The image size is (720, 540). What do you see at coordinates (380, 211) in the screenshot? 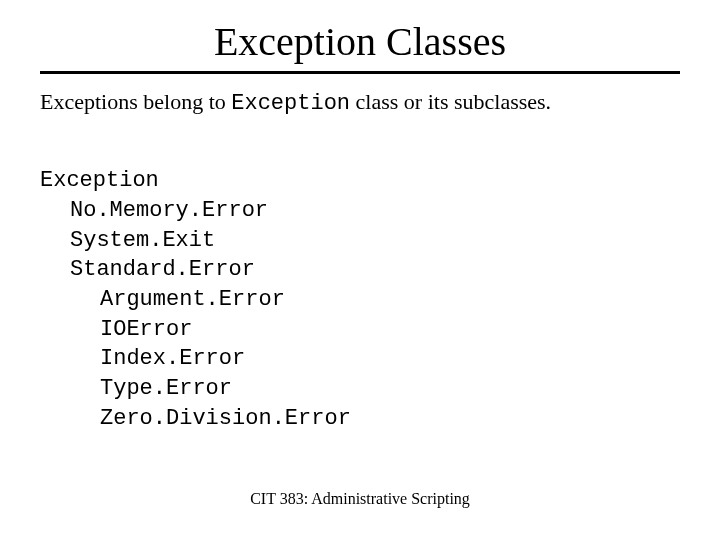
I see `tree-item: No.Memory.Error` at bounding box center [380, 211].